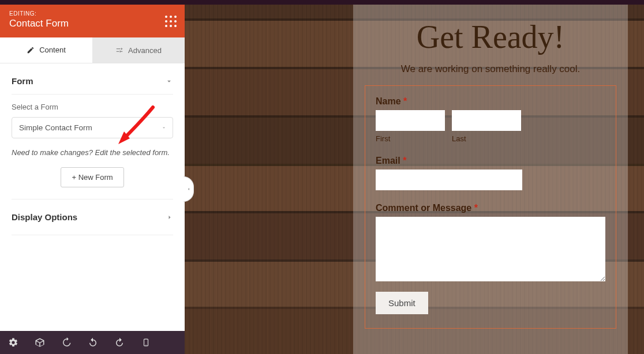  What do you see at coordinates (53, 50) in the screenshot?
I see `tab-content-label: Content` at bounding box center [53, 50].